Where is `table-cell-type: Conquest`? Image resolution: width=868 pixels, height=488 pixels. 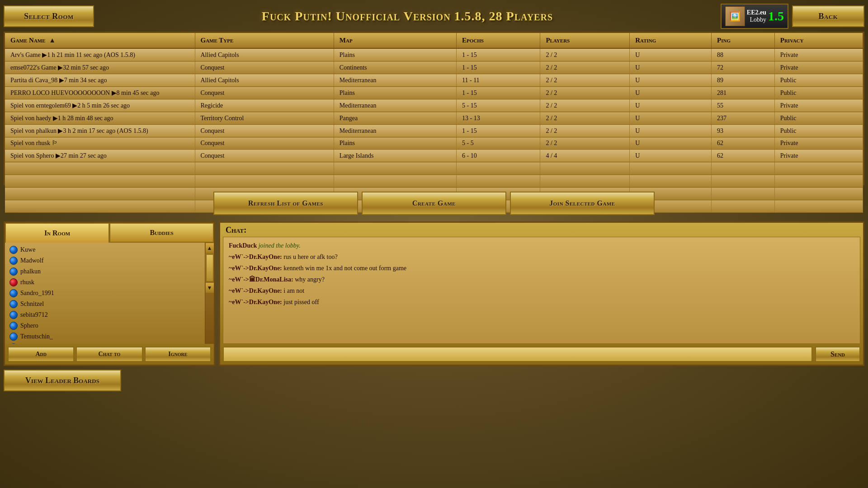 table-cell-type: Conquest is located at coordinates (264, 68).